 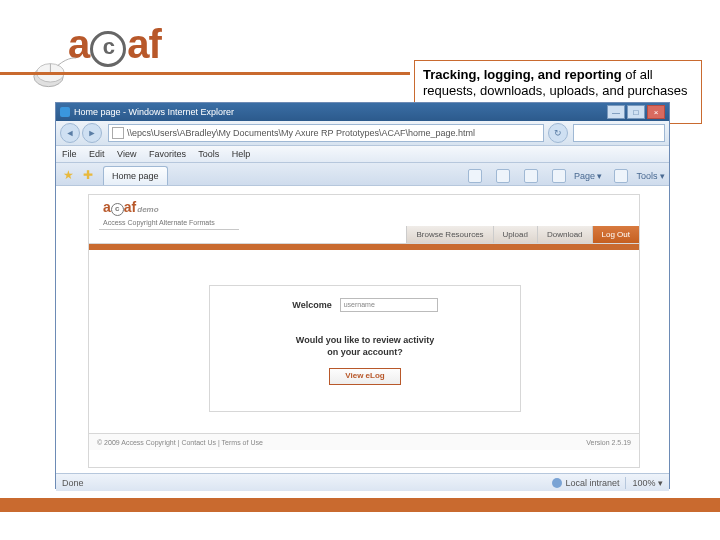 I want to click on print-icon, so click(x=529, y=176).